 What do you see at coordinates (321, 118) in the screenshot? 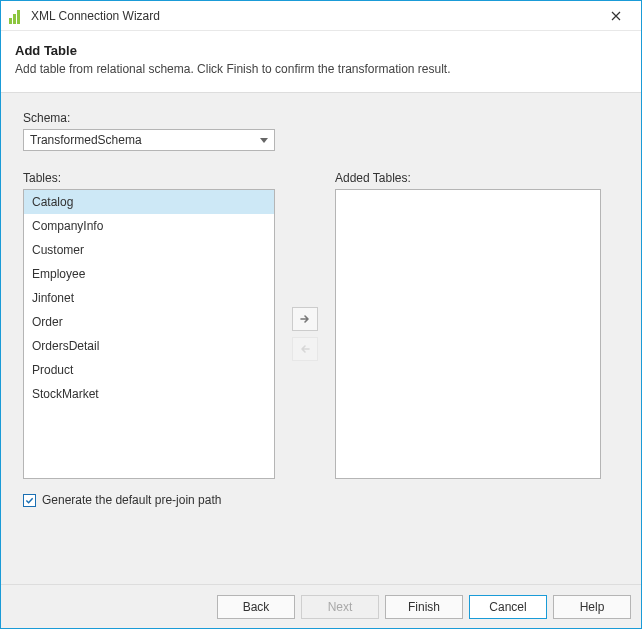
I see `schema-label: Schema:` at bounding box center [321, 118].